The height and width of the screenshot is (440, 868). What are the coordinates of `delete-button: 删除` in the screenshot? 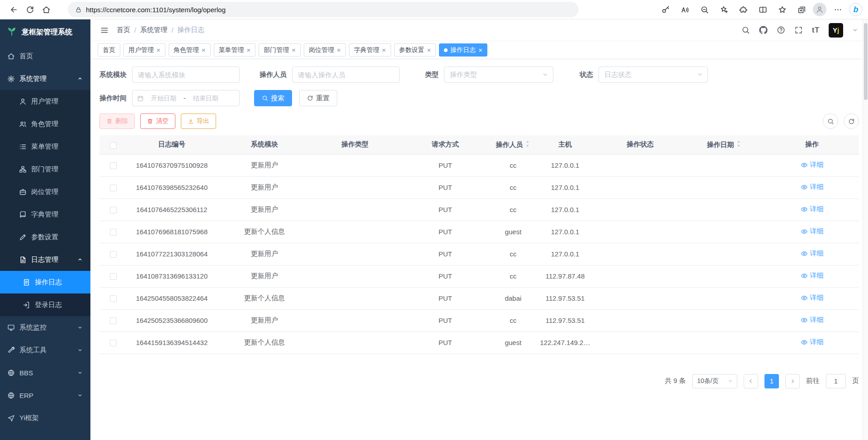 It's located at (117, 121).